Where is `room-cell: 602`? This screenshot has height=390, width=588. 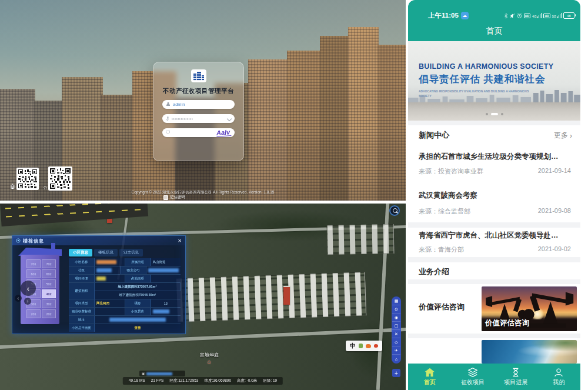 room-cell: 602 is located at coordinates (49, 274).